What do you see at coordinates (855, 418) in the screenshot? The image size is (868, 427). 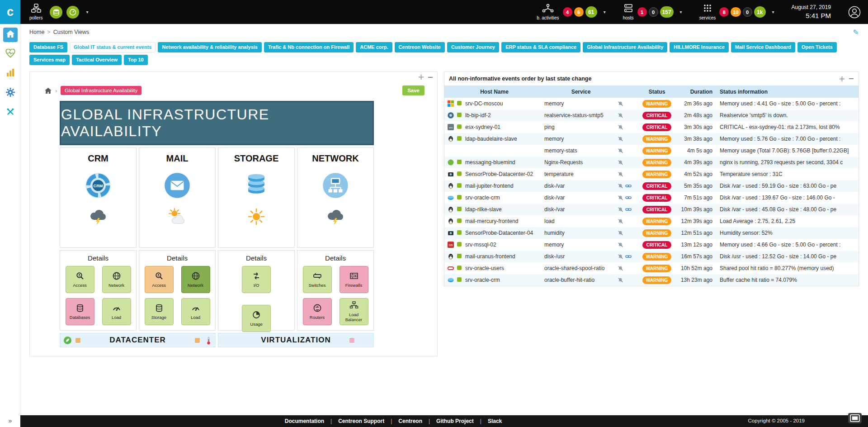 I see `fullscreen-icon` at bounding box center [855, 418].